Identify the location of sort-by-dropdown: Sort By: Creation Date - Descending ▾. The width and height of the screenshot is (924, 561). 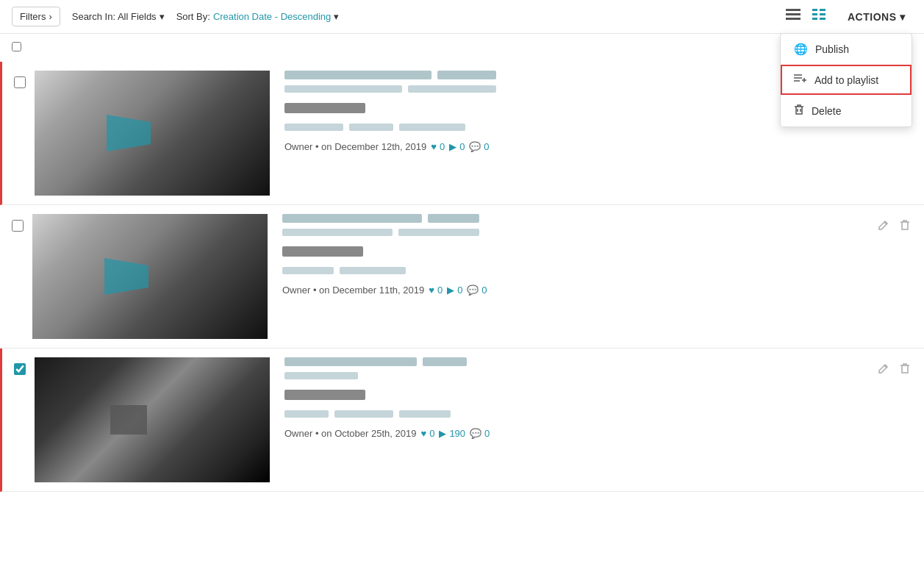
(258, 16).